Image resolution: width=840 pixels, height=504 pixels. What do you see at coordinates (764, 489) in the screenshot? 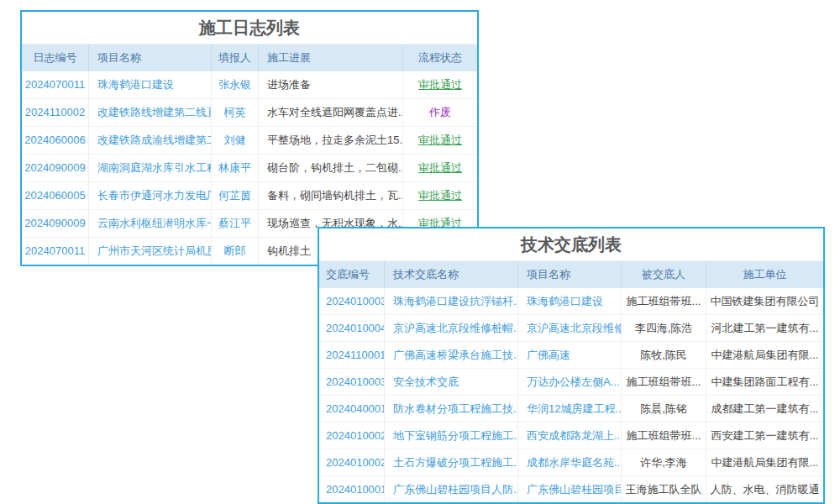
I see `table-cell: 人防、水电、消防暖通` at bounding box center [764, 489].